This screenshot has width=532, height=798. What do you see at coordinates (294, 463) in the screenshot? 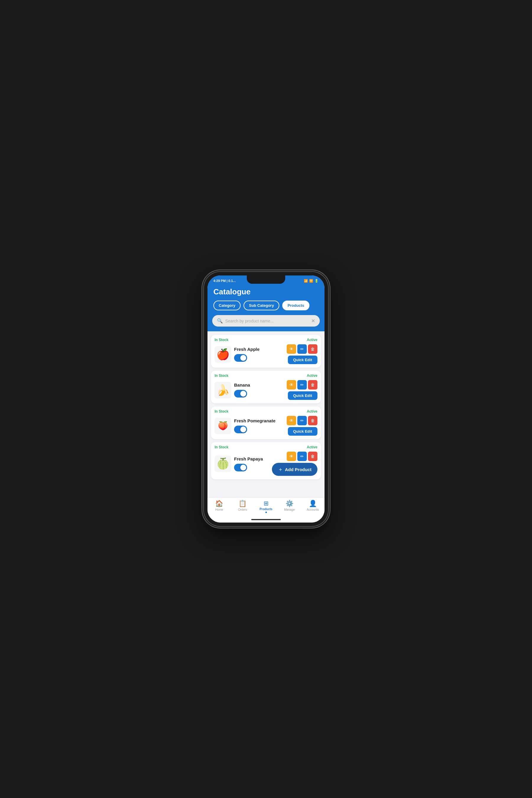
I see `card-actions-4: 👁 ✏ 🗑 ＋ Add Product` at bounding box center [294, 463].